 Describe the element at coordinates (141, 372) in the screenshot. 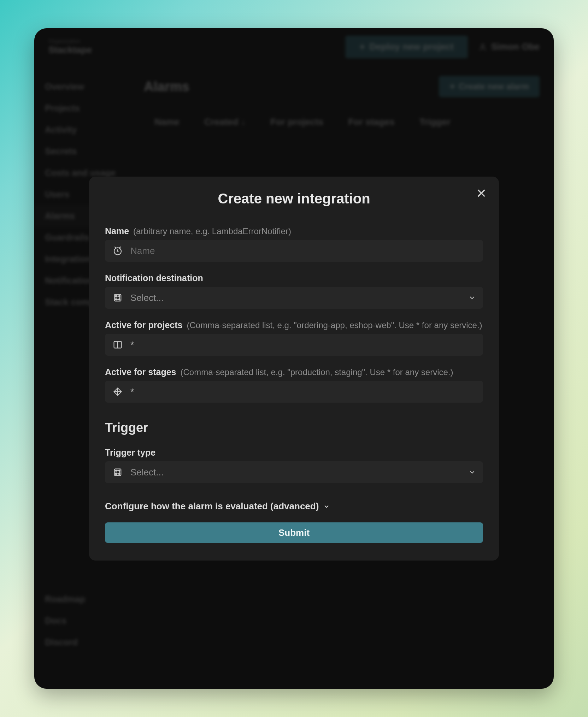

I see `stages-label: Active for stages` at that location.